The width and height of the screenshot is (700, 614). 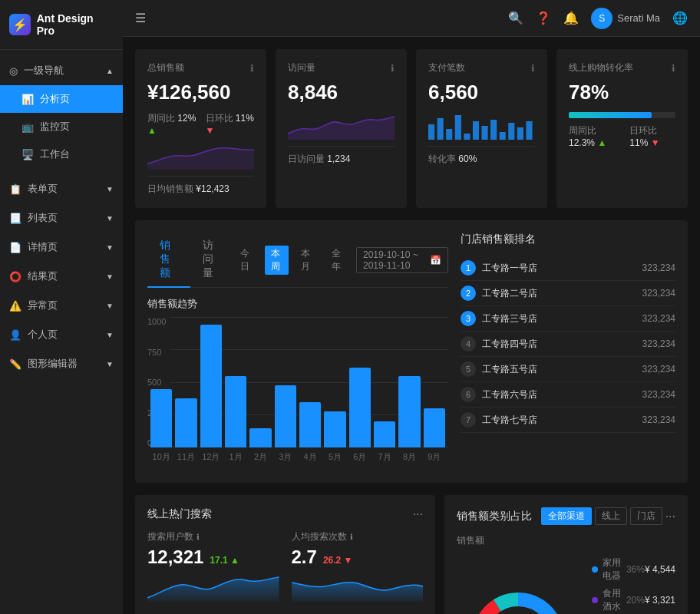 I want to click on store-name: 工专路七号店, so click(x=559, y=421).